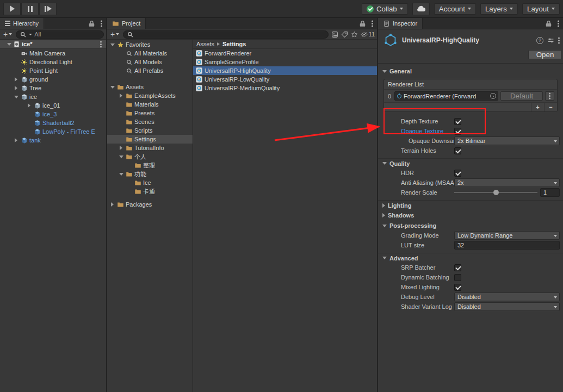  I want to click on file-universalrp-mediumquality: UniversalRP-MediumQuality, so click(285, 88).